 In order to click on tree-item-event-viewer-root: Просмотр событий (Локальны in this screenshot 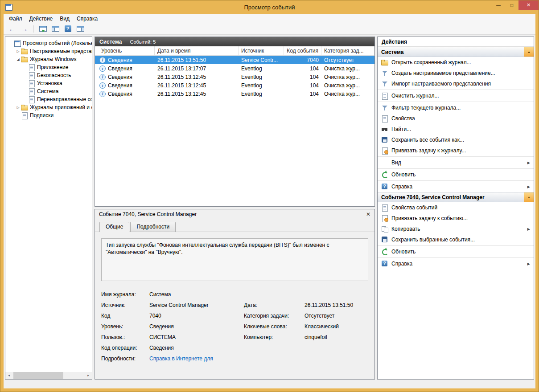, I will do `click(49, 43)`.